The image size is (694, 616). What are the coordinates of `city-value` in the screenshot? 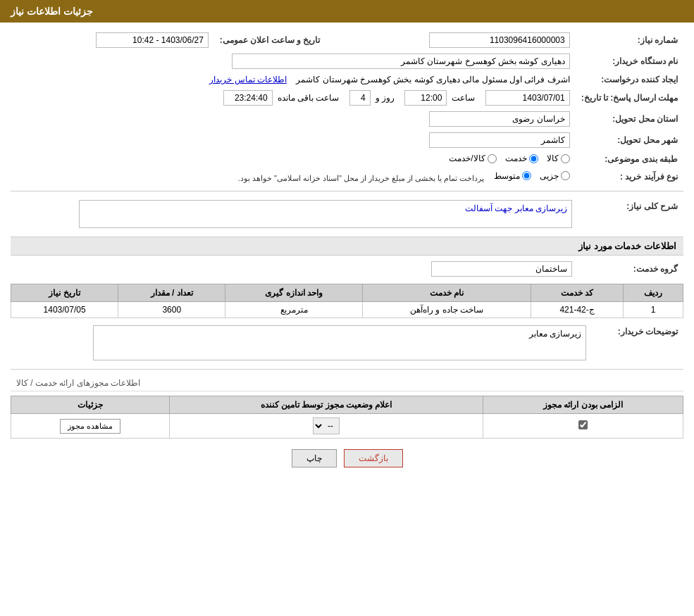 It's located at (293, 140).